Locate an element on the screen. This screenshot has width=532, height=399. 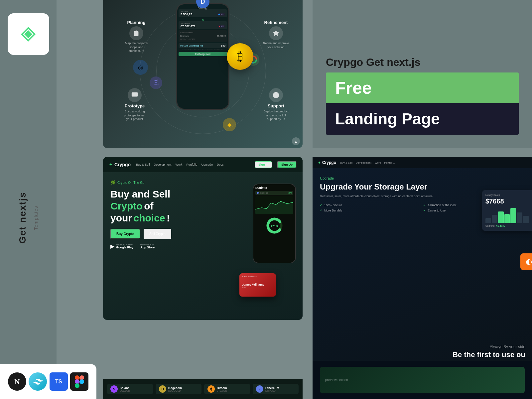
sidebar: Get nextjs Templates is located at coordinates (28, 200).